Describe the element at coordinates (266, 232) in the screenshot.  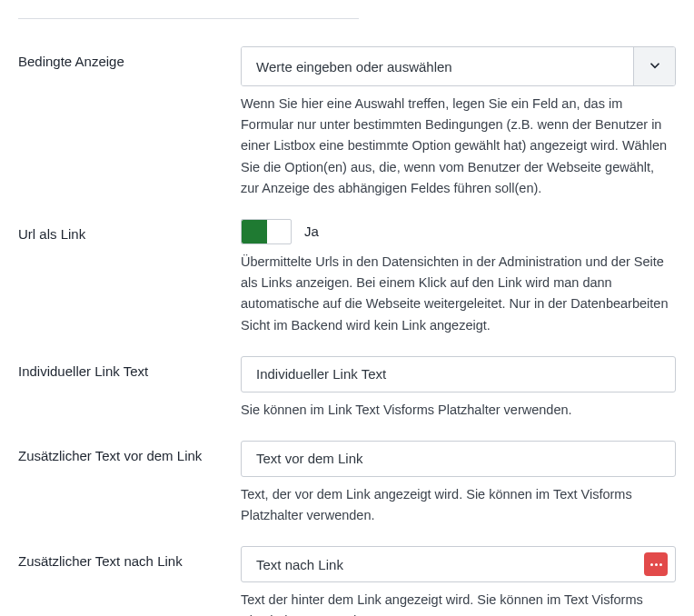
I see `url-as-link-toggle` at that location.